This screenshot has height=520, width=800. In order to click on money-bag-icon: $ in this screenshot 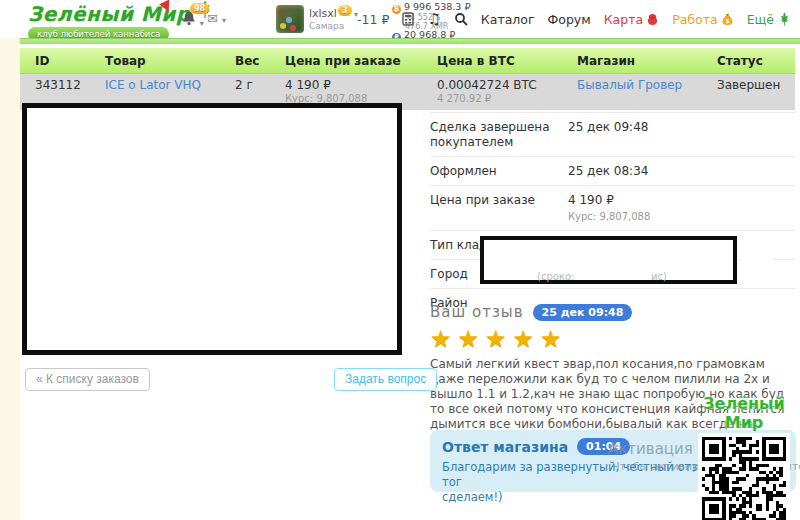, I will do `click(728, 20)`.